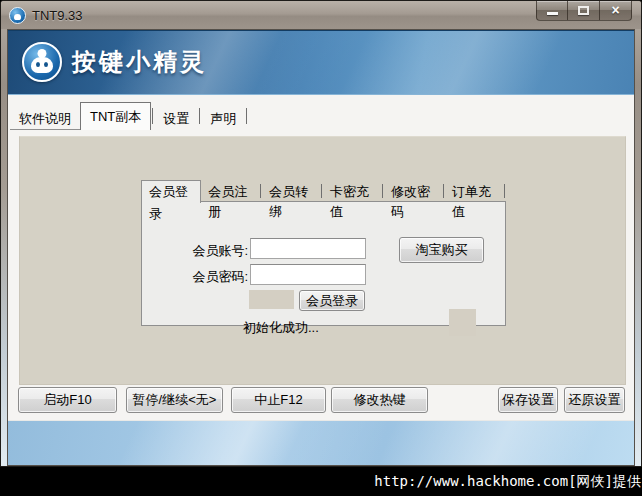 This screenshot has width=642, height=496. I want to click on stop-button: 中止F12, so click(278, 400).